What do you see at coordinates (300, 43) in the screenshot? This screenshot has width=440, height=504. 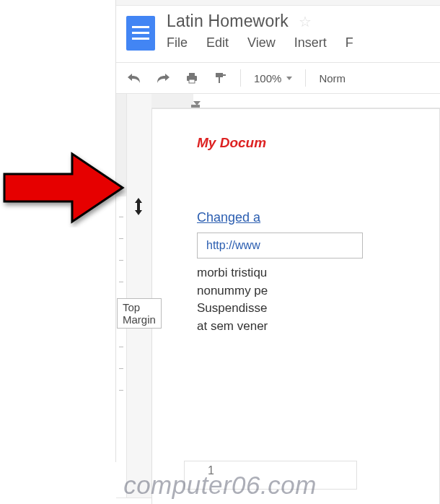 I see `menu-bar: File Edit View Insert F` at bounding box center [300, 43].